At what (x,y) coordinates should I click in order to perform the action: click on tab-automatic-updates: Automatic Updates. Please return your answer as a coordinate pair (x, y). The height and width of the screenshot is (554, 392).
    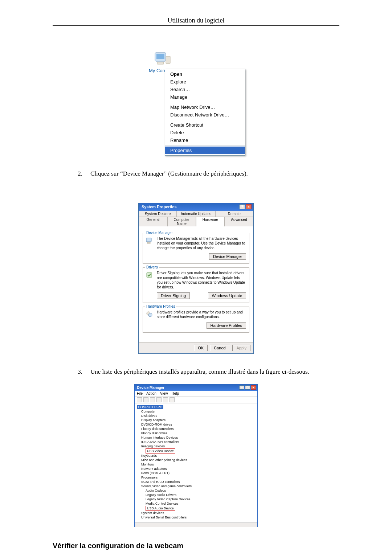
    Looking at the image, I should click on (196, 214).